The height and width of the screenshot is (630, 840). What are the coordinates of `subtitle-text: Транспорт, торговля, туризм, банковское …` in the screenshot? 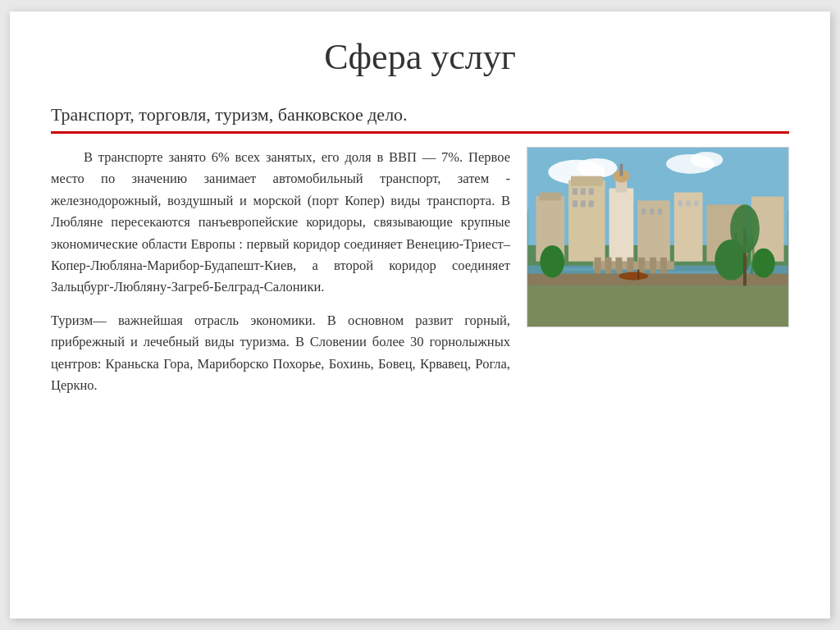 It's located at (420, 115).